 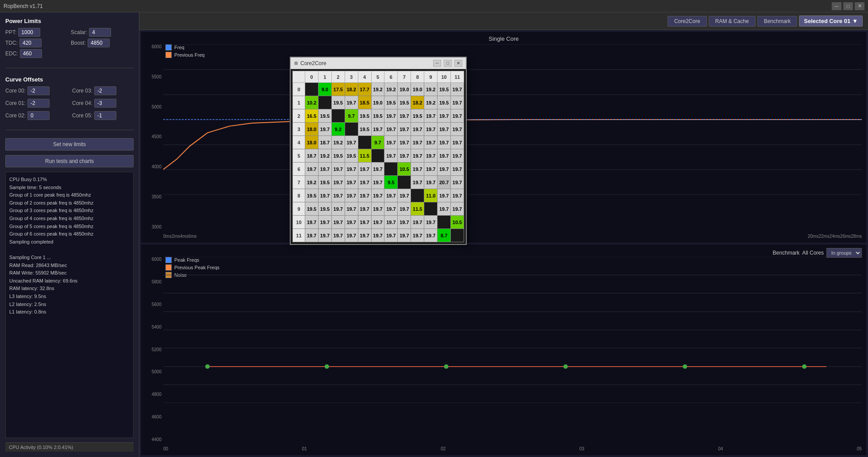 What do you see at coordinates (193, 236) in the screenshot?
I see `x-label-6ms: 6ms` at bounding box center [193, 236].